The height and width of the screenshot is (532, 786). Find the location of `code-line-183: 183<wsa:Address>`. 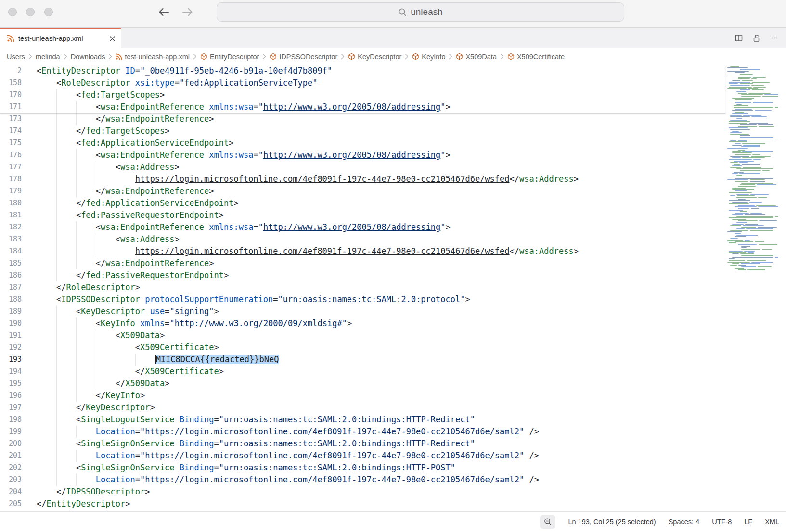

code-line-183: 183<wsa:Address> is located at coordinates (363, 240).